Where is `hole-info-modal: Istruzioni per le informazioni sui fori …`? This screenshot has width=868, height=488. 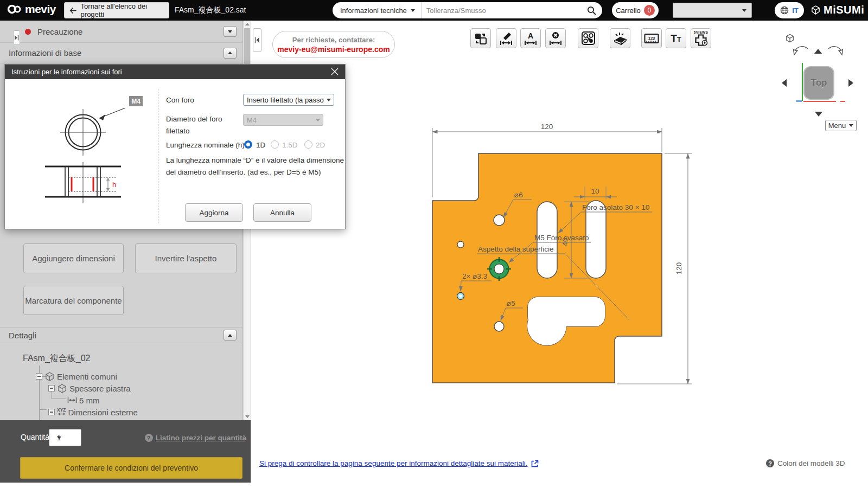 hole-info-modal: Istruzioni per le informazioni sui fori … is located at coordinates (175, 146).